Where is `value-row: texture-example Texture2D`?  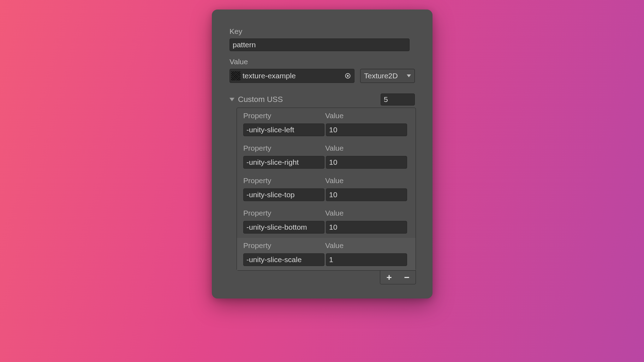
value-row: texture-example Texture2D is located at coordinates (322, 76).